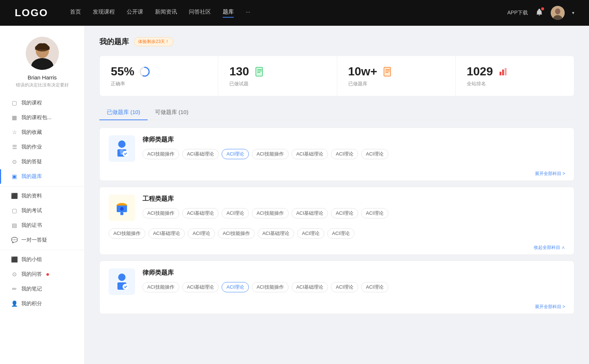 The width and height of the screenshot is (589, 364). What do you see at coordinates (42, 176) in the screenshot?
I see `sidebar-item-question-bank: ▣ 我的题库` at bounding box center [42, 176].